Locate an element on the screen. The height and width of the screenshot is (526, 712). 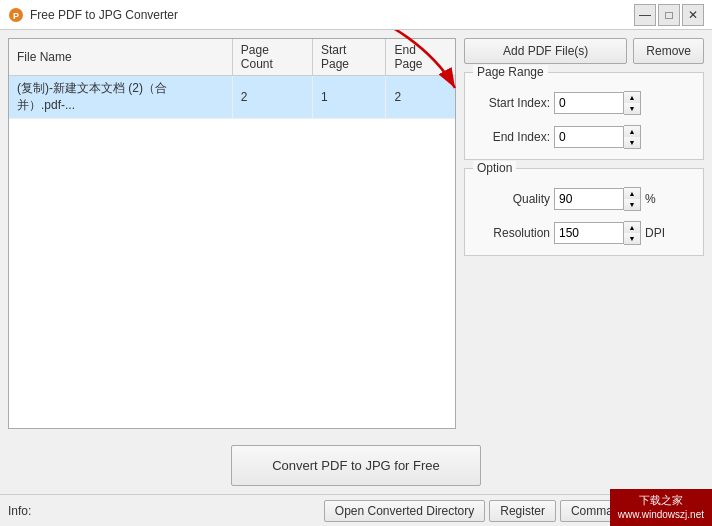
resolution-label: Resolution is located at coordinates (512, 233).